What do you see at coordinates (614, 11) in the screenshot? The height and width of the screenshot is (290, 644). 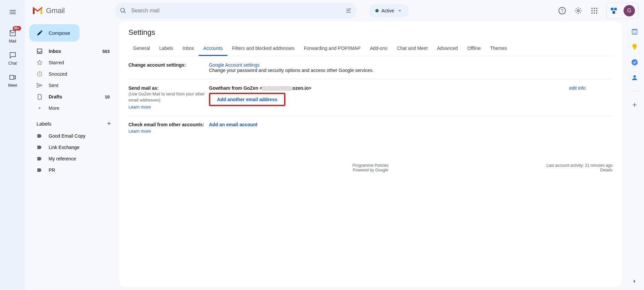 I see `workspace-icon` at bounding box center [614, 11].